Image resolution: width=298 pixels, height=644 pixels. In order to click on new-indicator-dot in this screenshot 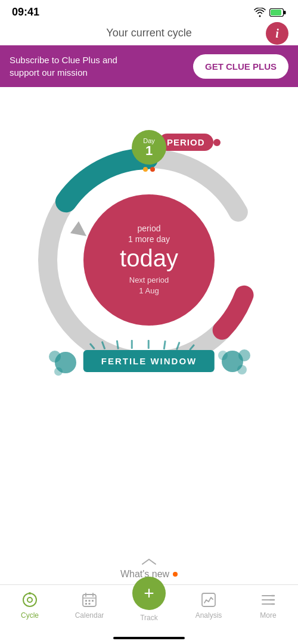, I will do `click(175, 574)`.